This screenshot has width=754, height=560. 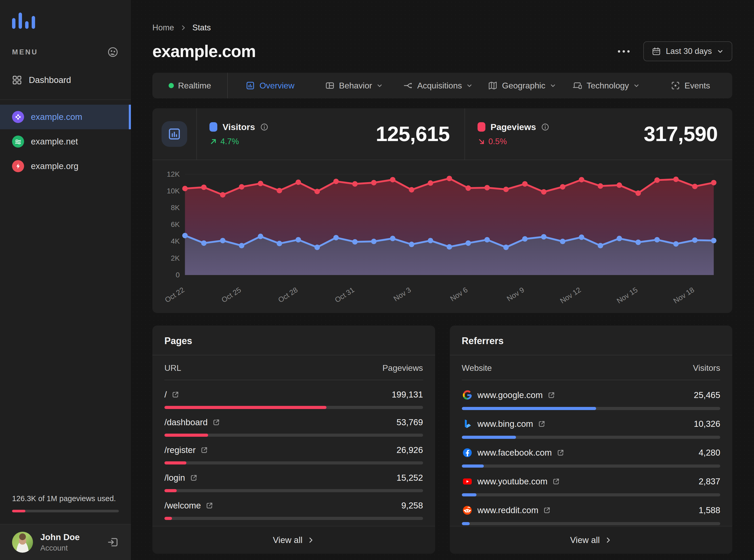 I want to click on app-logo, so click(x=65, y=15).